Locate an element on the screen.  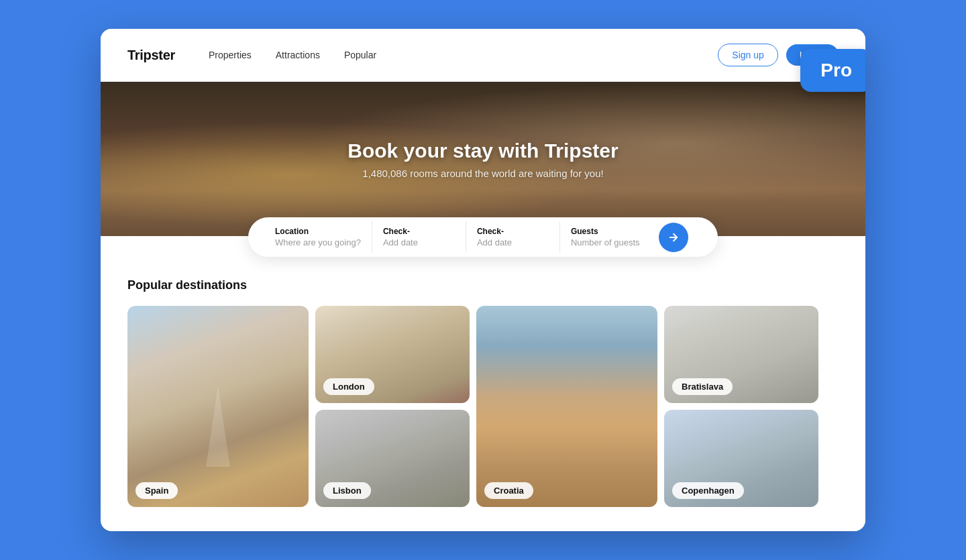
destination-copenhagen: Copenhagen is located at coordinates (741, 459).